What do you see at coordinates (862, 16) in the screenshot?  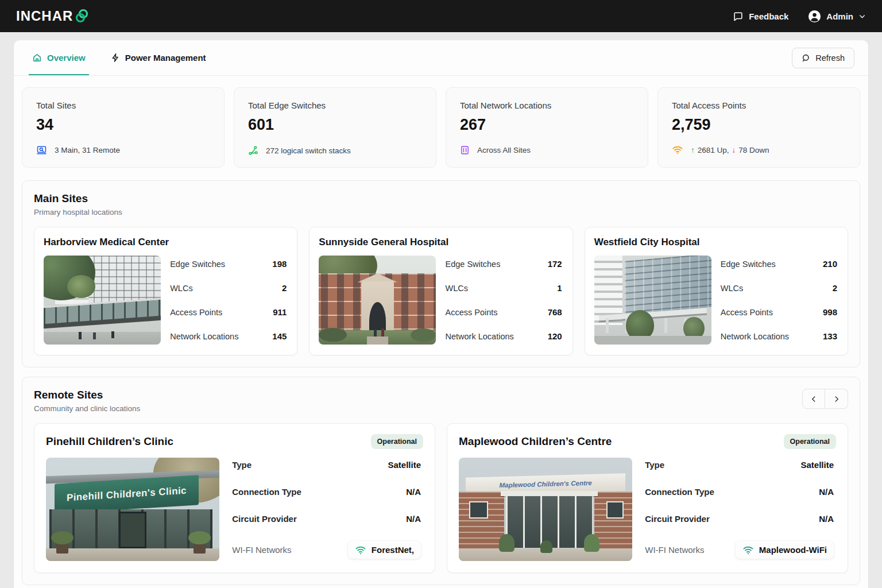 I see `chevron-down-icon` at bounding box center [862, 16].